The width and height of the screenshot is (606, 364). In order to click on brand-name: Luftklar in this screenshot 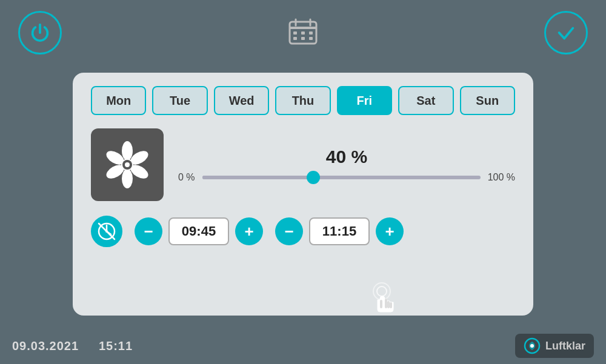, I will do `click(565, 346)`.